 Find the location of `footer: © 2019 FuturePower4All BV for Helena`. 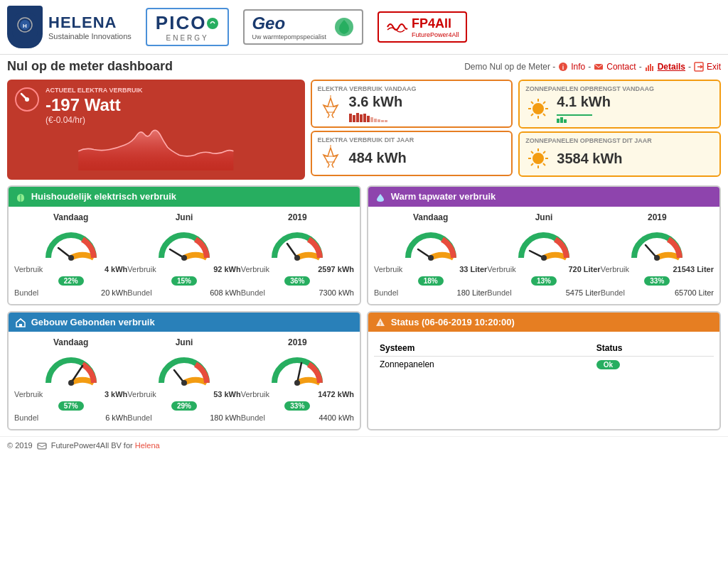

footer: © 2019 FuturePower4All BV for Helena is located at coordinates (364, 445).